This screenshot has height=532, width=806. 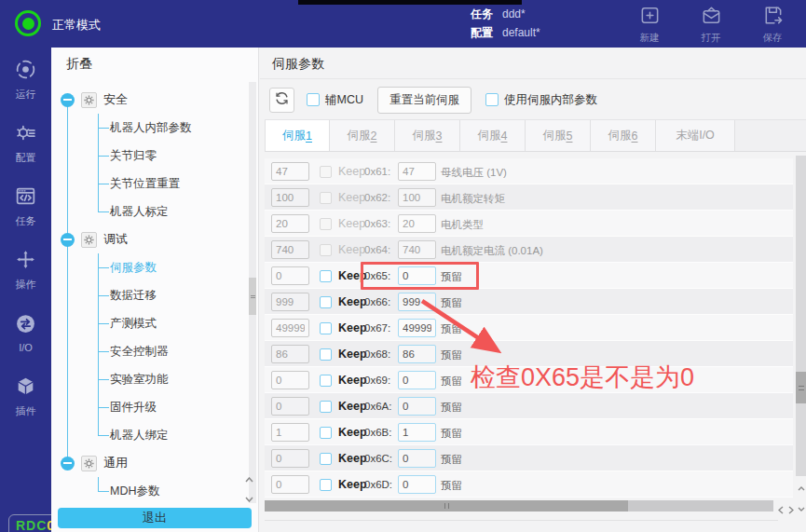 I want to click on tab-servo-3: 伺服3, so click(x=428, y=136).